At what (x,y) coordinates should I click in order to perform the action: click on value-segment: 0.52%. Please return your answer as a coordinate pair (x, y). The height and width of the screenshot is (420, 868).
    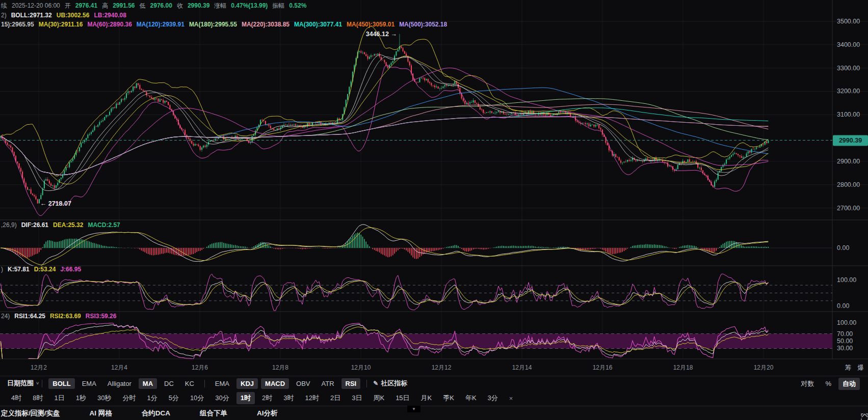
    Looking at the image, I should click on (298, 6).